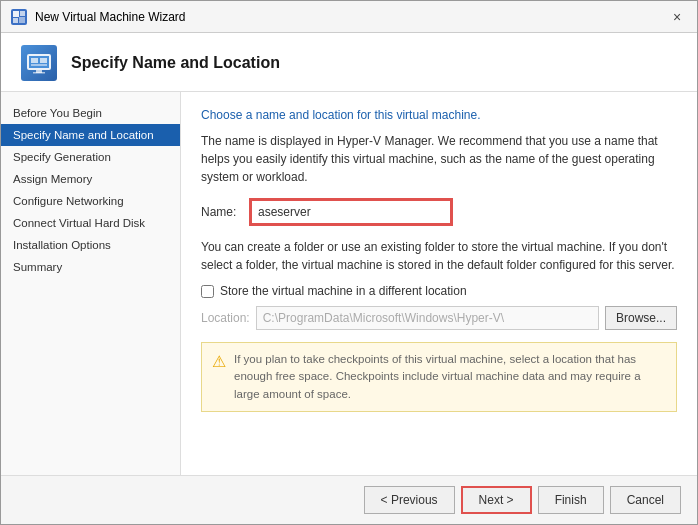  What do you see at coordinates (496, 500) in the screenshot?
I see `next-button: Next >` at bounding box center [496, 500].